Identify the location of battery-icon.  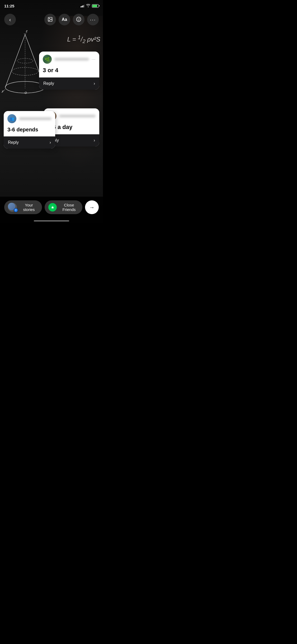
(95, 6).